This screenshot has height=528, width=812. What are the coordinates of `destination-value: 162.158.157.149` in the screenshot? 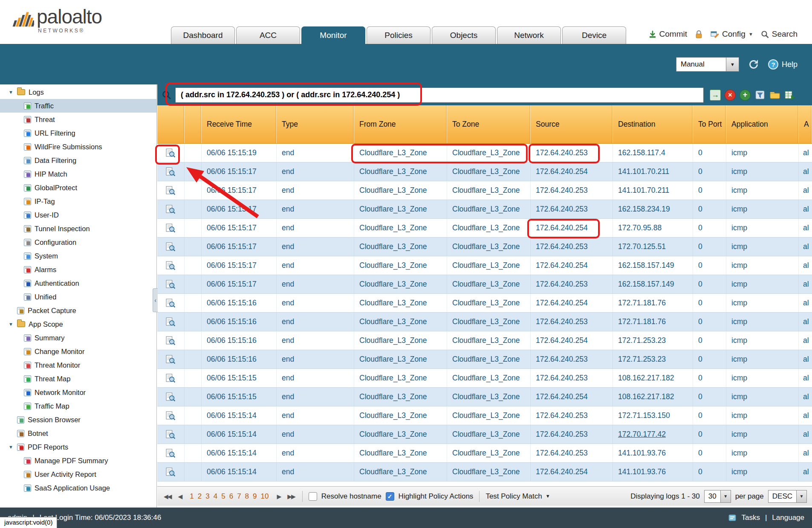 It's located at (646, 265).